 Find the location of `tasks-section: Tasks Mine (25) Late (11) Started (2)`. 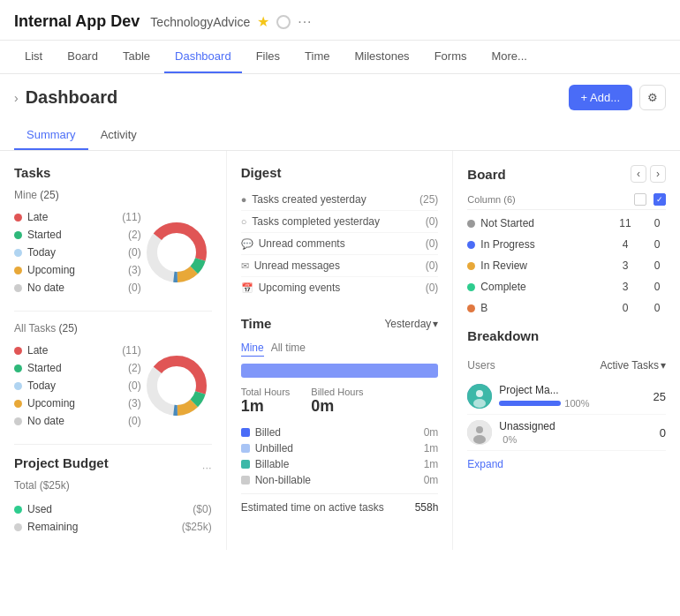

tasks-section: Tasks Mine (25) Late (11) Started (2) is located at coordinates (113, 297).